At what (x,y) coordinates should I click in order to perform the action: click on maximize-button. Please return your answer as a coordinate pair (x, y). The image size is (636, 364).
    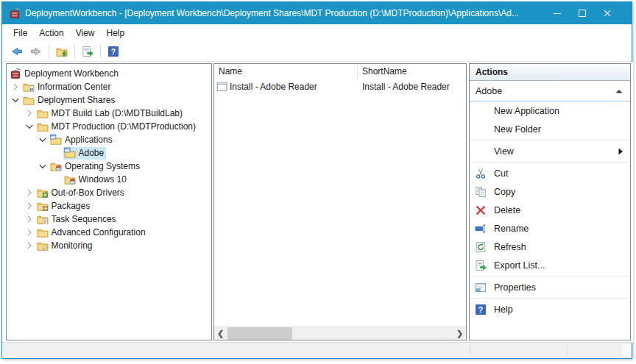
    Looking at the image, I should click on (582, 13).